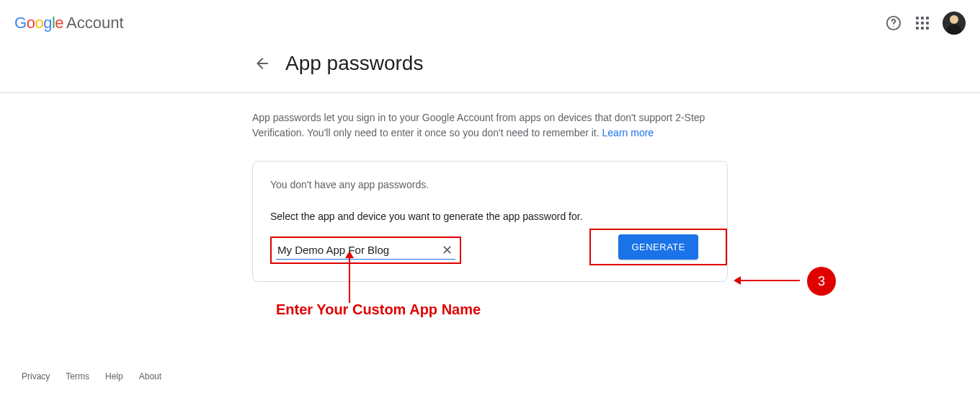 The height and width of the screenshot is (393, 980). Describe the element at coordinates (659, 247) in the screenshot. I see `generate-button-highlight: GENERATE` at that location.